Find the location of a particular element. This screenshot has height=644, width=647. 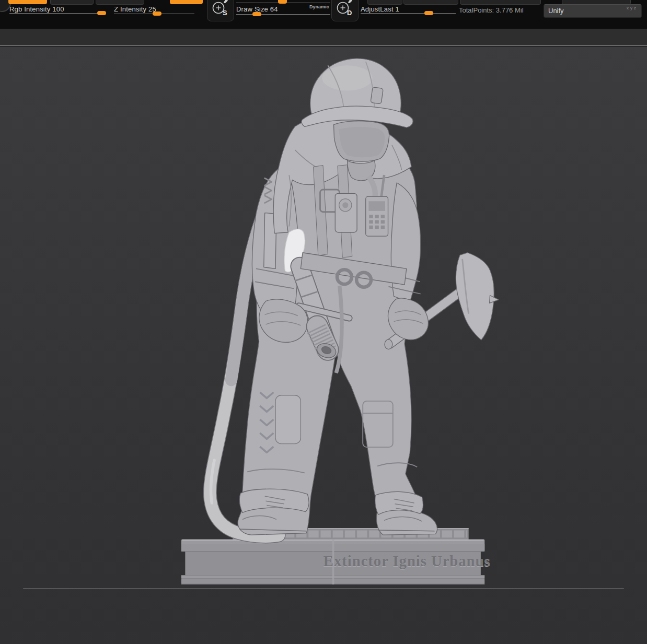

dynamic-mode-label: Dynamic is located at coordinates (319, 7).